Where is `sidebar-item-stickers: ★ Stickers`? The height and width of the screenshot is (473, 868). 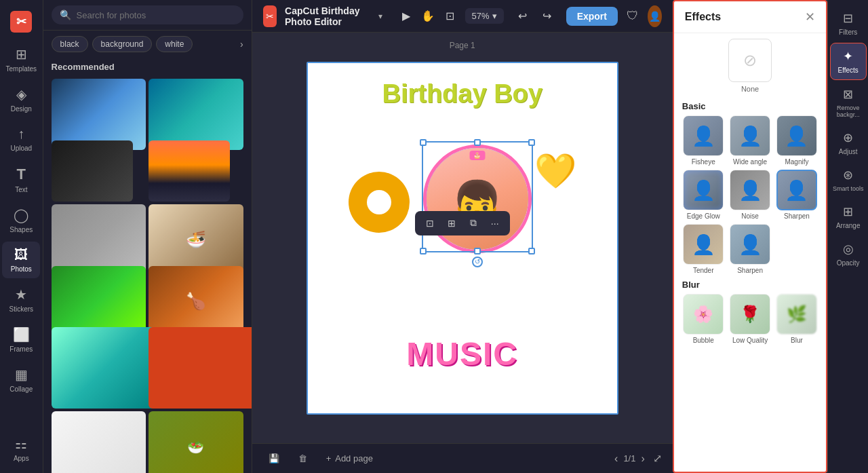
sidebar-item-stickers: ★ Stickers is located at coordinates (21, 300).